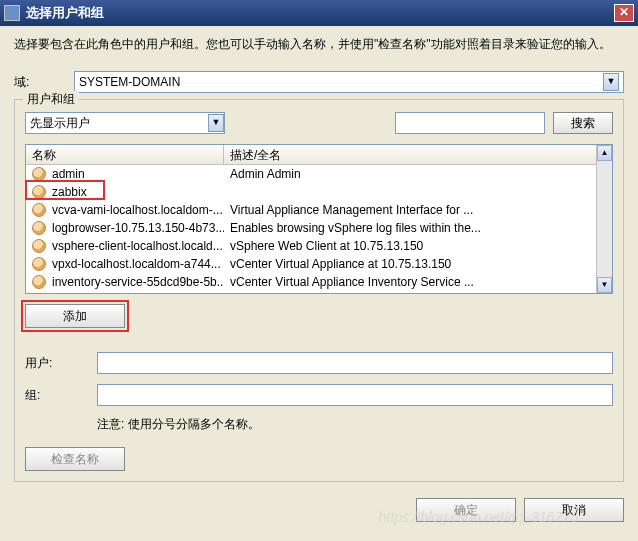  What do you see at coordinates (311, 155) in the screenshot?
I see `list-header: 名称 描述/全名` at bounding box center [311, 155].